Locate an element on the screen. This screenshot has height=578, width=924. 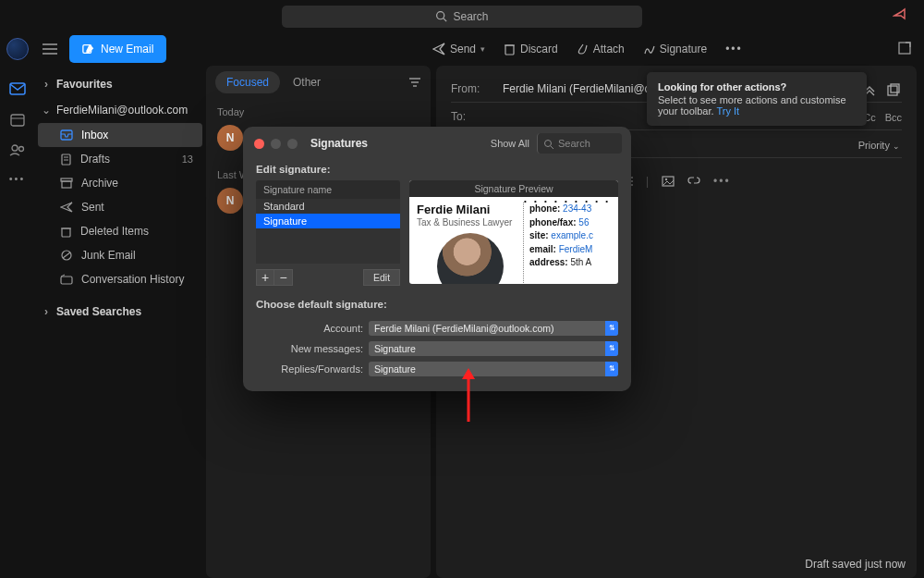
rail-mail is located at coordinates (18, 89).